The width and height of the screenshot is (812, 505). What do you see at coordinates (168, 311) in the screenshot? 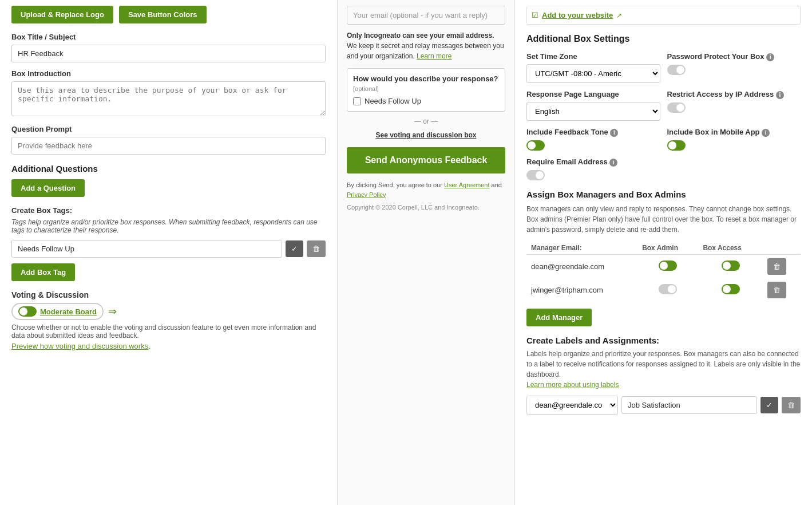
I see `moderate-board-row: Moderate Board ⇒` at bounding box center [168, 311].